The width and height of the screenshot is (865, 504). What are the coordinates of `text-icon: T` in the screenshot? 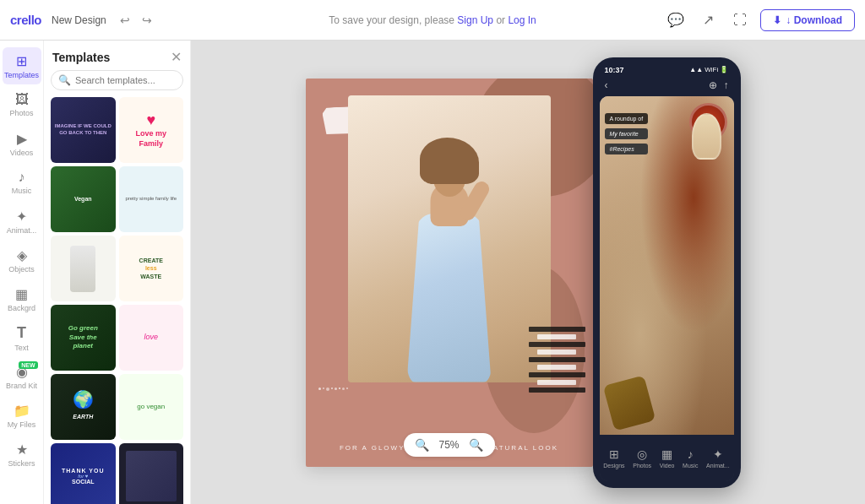 It's located at (22, 333).